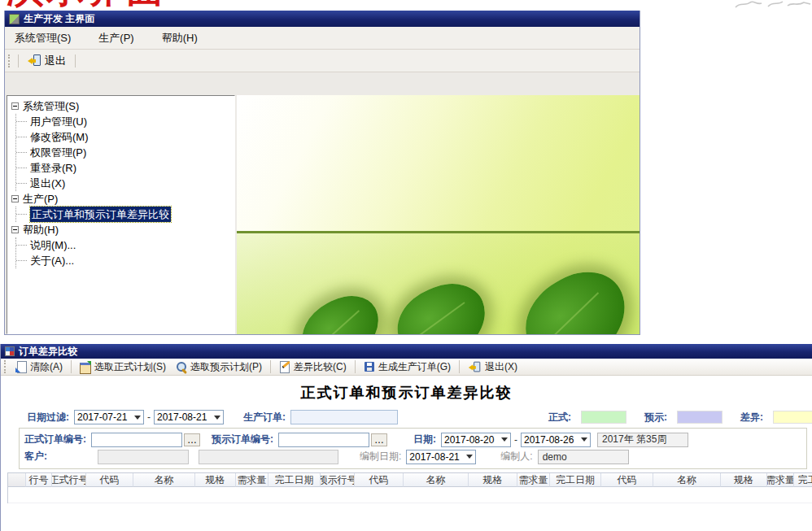 This screenshot has width=812, height=531. What do you see at coordinates (55, 439) in the screenshot?
I see `formal-no-label: 正式订单编号:` at bounding box center [55, 439].